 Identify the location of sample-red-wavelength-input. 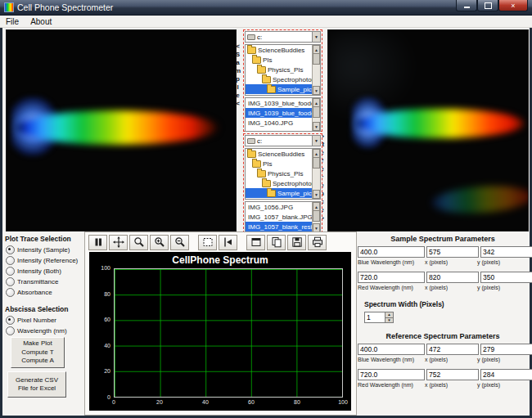
(391, 277).